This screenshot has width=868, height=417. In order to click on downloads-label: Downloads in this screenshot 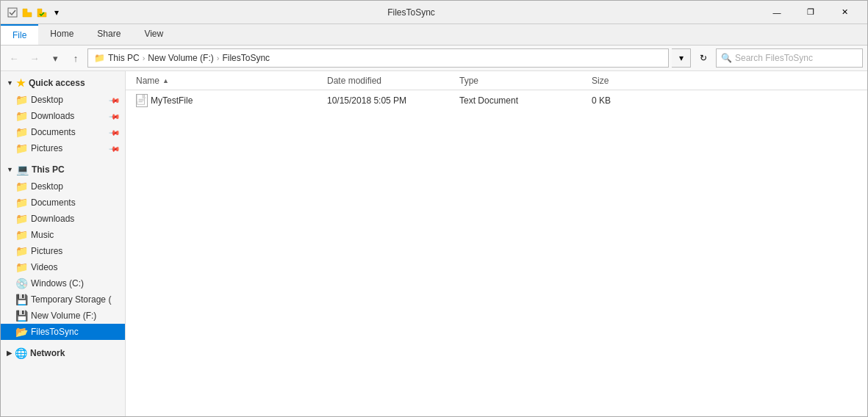, I will do `click(53, 219)`.